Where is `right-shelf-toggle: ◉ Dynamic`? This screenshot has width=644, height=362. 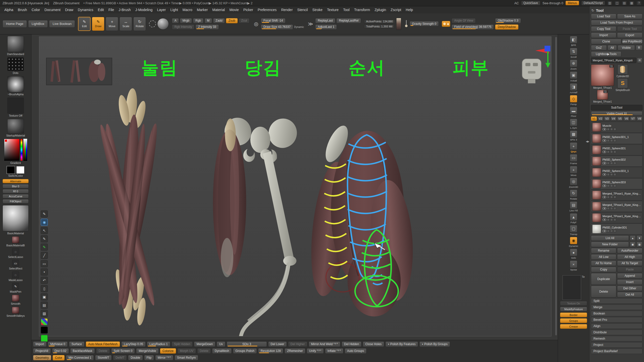 right-shelf-toggle: ◉ Dynamic is located at coordinates (574, 242).